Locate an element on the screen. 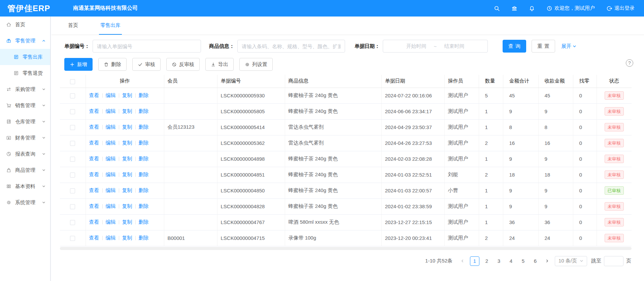 Image resolution: width=644 pixels, height=281 pixels. help-icon is located at coordinates (630, 63).